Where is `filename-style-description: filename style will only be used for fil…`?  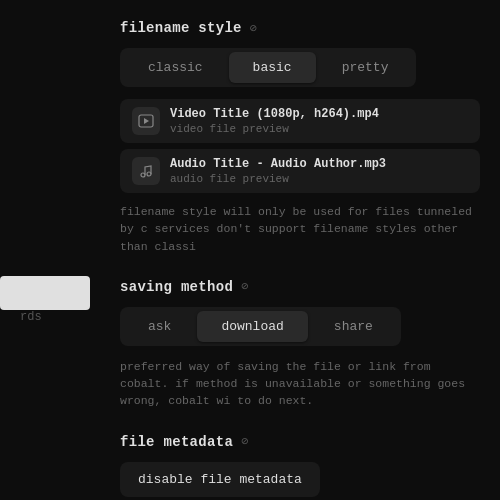 filename-style-description: filename style will only be used for fil… is located at coordinates (300, 229).